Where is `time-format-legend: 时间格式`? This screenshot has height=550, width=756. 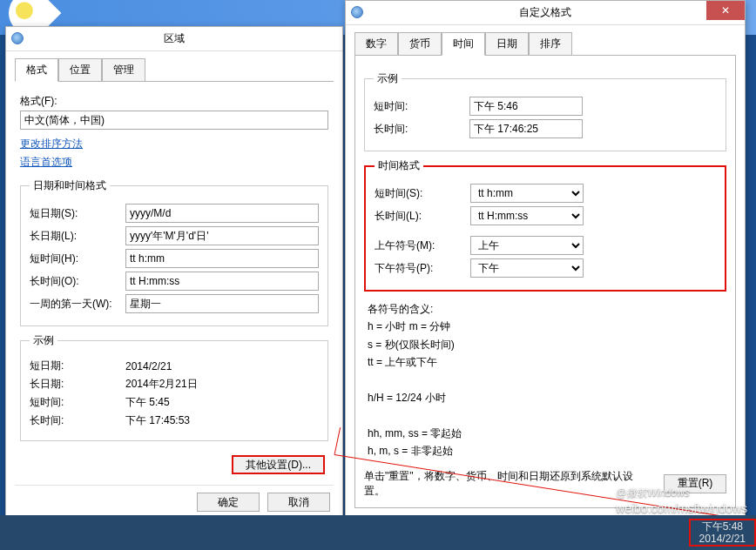 time-format-legend: 时间格式 is located at coordinates (399, 165).